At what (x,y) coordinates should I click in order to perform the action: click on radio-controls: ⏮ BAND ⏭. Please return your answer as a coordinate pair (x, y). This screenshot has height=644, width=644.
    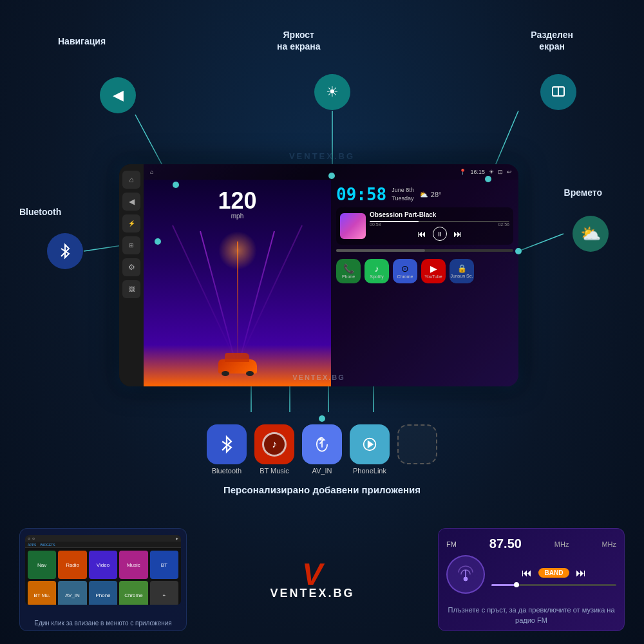
    Looking at the image, I should click on (554, 573).